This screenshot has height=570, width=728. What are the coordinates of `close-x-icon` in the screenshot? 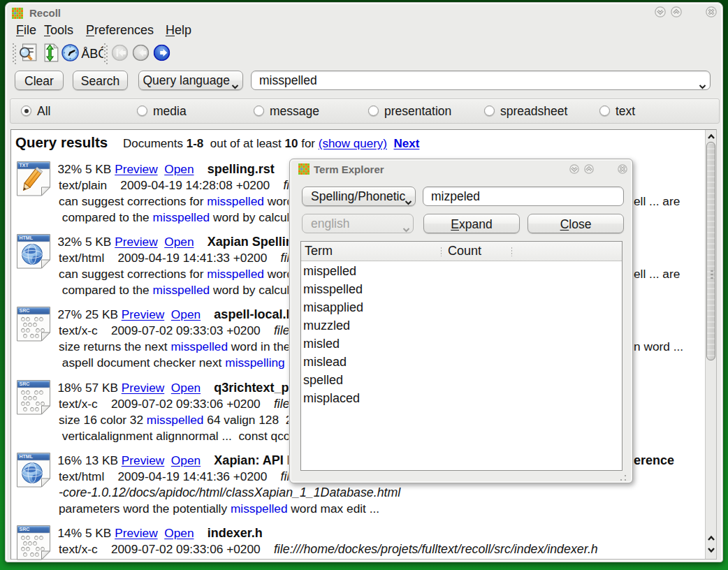 It's located at (623, 170).